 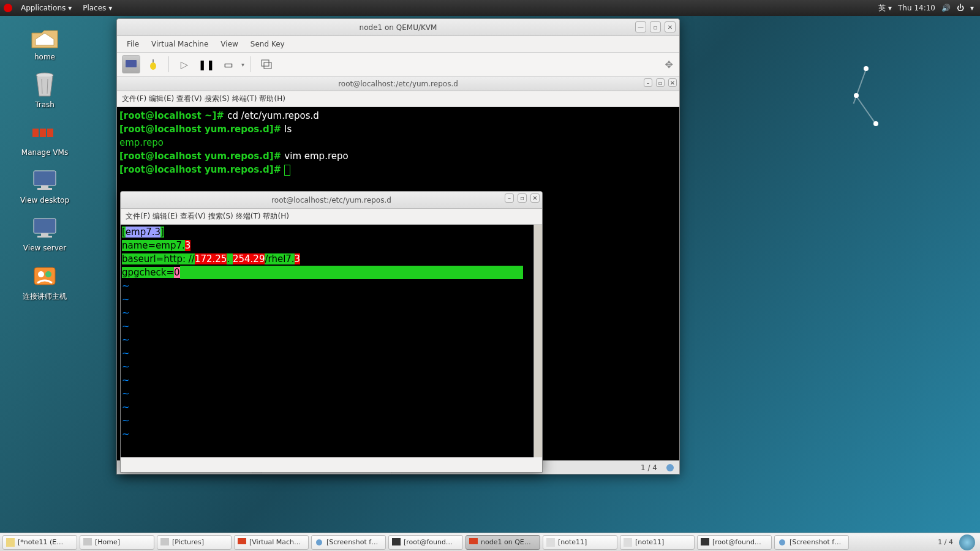 What do you see at coordinates (47, 8) in the screenshot?
I see `applications-menu: Applications ▾` at bounding box center [47, 8].